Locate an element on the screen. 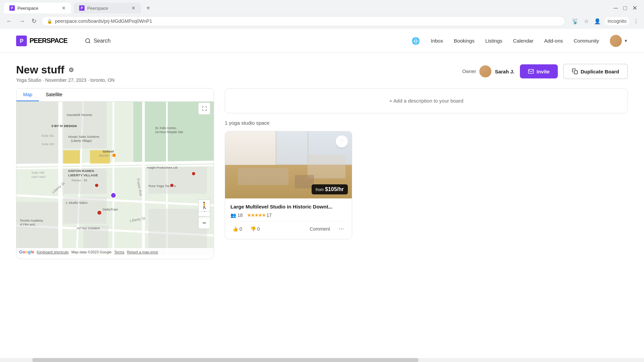 This screenshot has width=644, height=362. svg-text: Toronto Academy is located at coordinates (32, 221).